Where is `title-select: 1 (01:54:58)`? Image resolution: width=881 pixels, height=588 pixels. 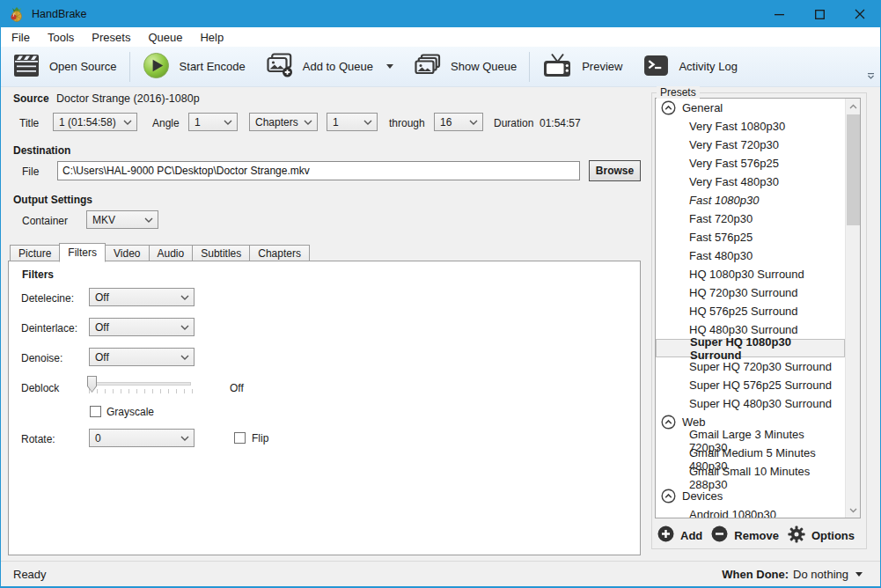 title-select: 1 (01:54:58) is located at coordinates (95, 121).